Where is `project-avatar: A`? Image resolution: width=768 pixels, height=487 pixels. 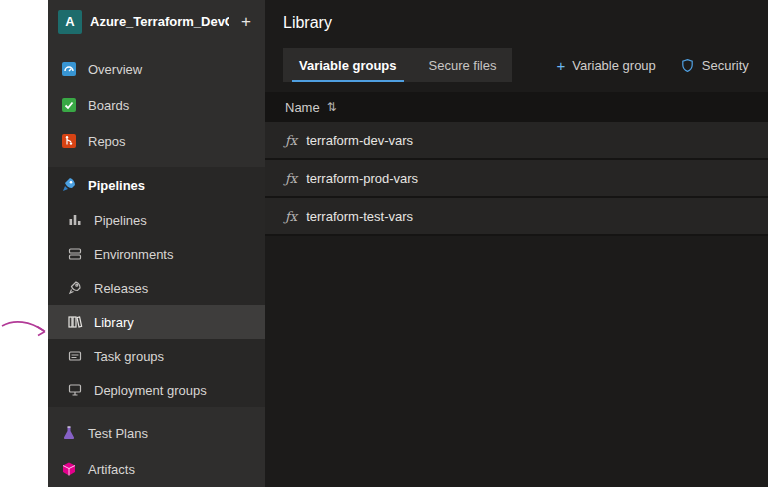
project-avatar: A is located at coordinates (70, 22).